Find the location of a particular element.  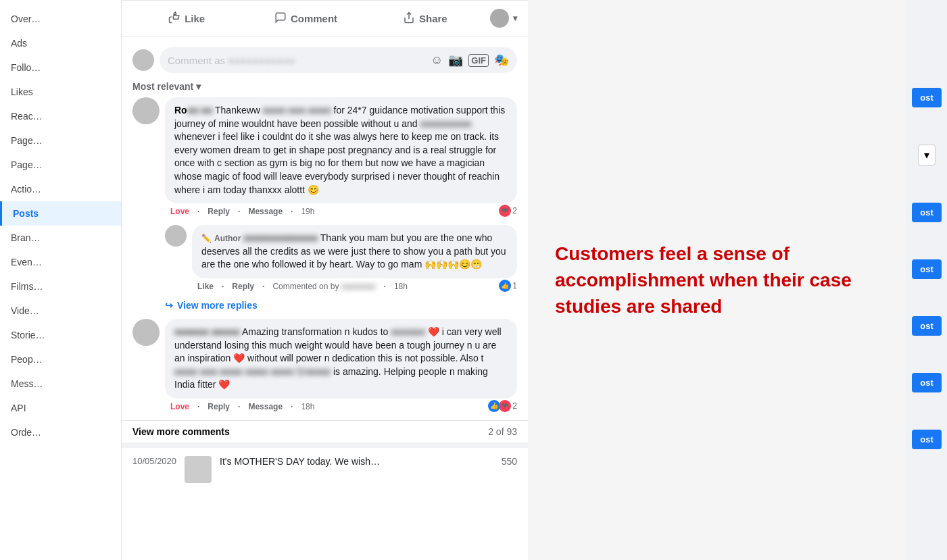

next-post-number: 550 is located at coordinates (510, 469).